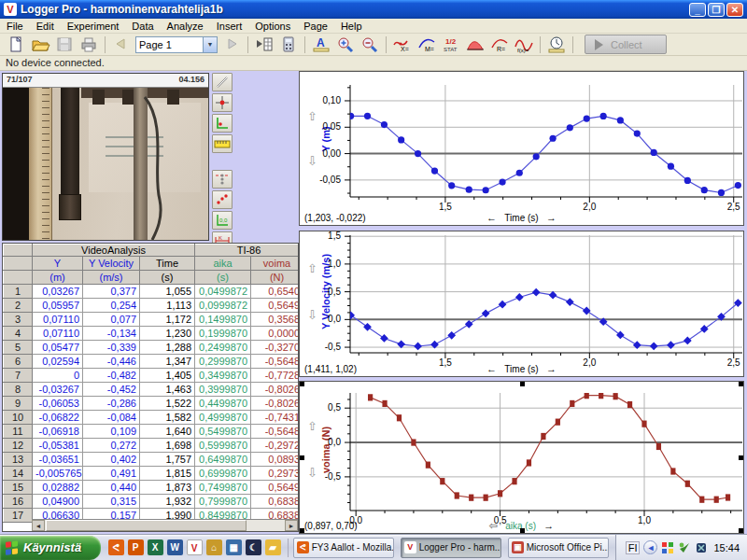  What do you see at coordinates (58, 474) in the screenshot?
I see `cell: -0,005765` at bounding box center [58, 474].